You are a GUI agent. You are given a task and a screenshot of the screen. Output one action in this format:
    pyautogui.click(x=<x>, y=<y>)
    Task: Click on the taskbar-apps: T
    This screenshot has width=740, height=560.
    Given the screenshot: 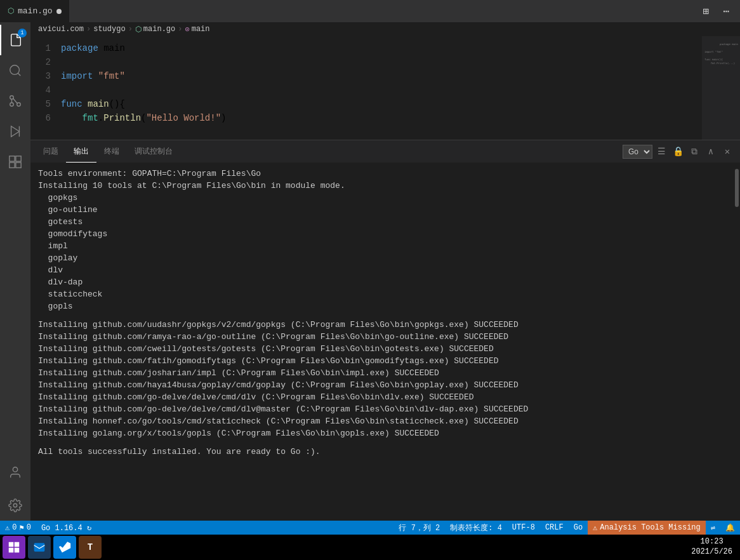 What is the action you would take?
    pyautogui.click(x=52, y=547)
    